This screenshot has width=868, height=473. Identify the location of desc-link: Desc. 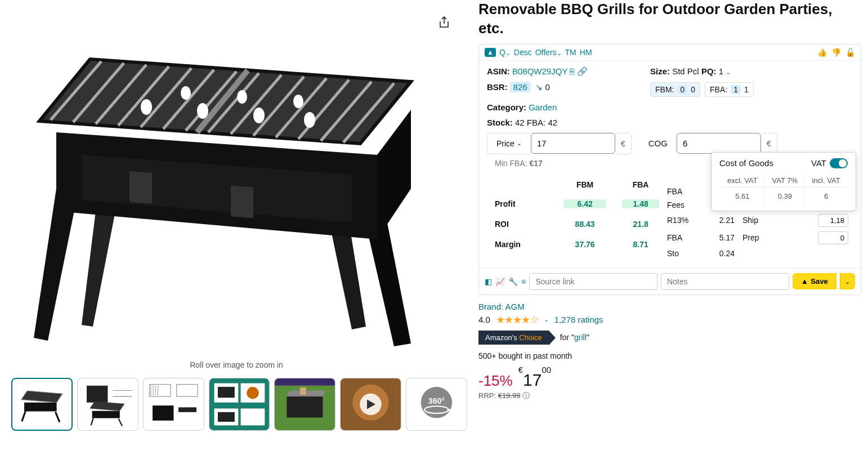
(523, 52).